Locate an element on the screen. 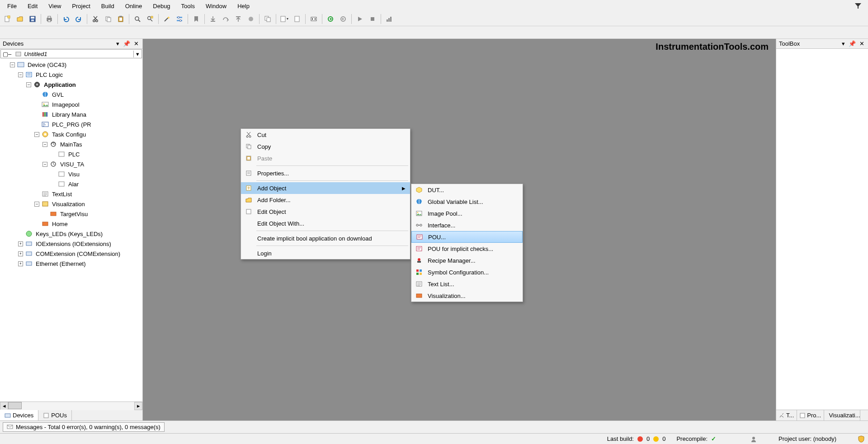 The width and height of the screenshot is (868, 444). right-tab-2: Pro... is located at coordinates (811, 415).